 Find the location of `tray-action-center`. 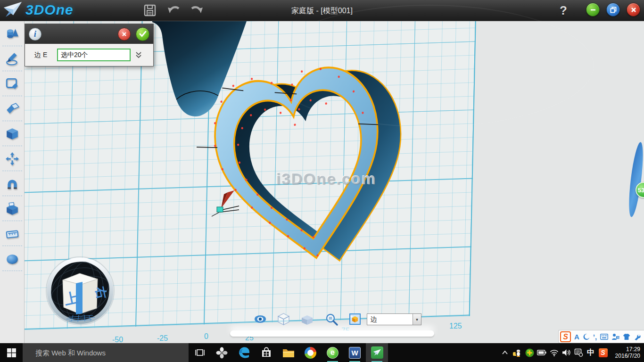

tray-action-center is located at coordinates (578, 353).